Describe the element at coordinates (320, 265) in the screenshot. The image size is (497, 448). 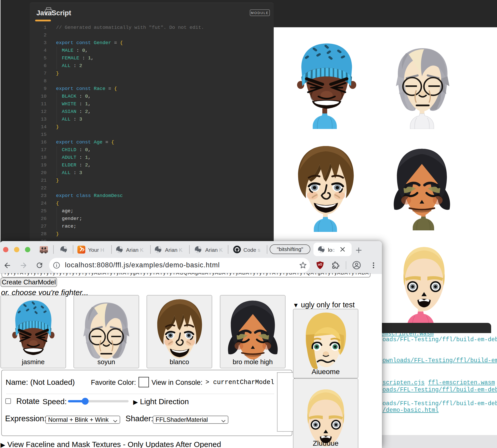
I see `svg-text: uO` at that location.